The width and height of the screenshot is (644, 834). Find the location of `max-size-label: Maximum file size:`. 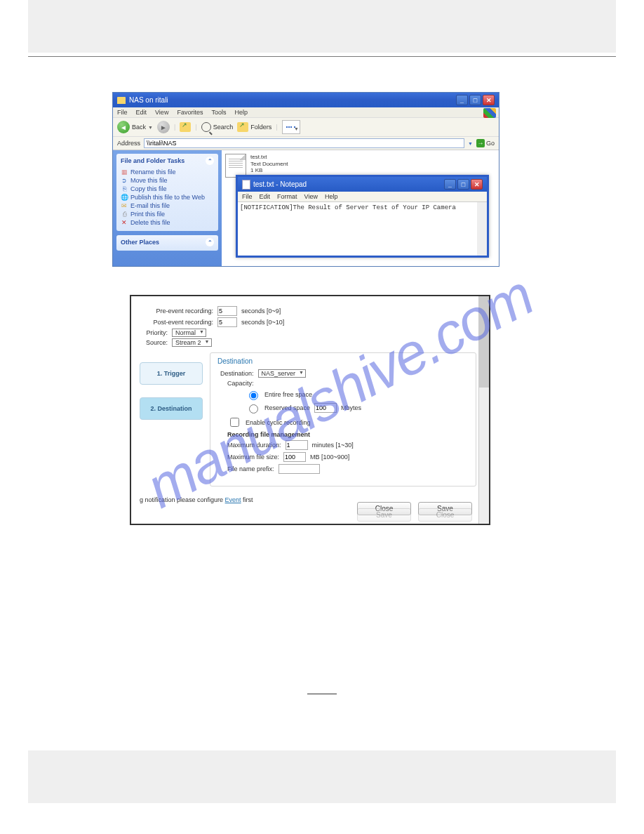

max-size-label: Maximum file size: is located at coordinates (253, 457).